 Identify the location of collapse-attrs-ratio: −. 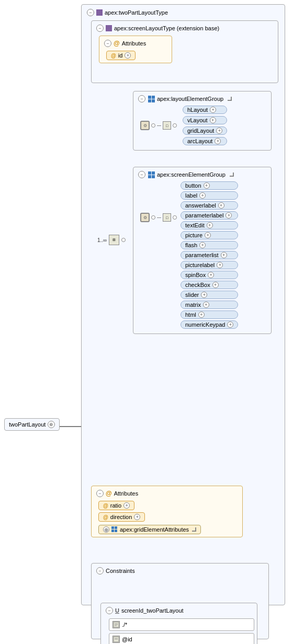
(100, 493).